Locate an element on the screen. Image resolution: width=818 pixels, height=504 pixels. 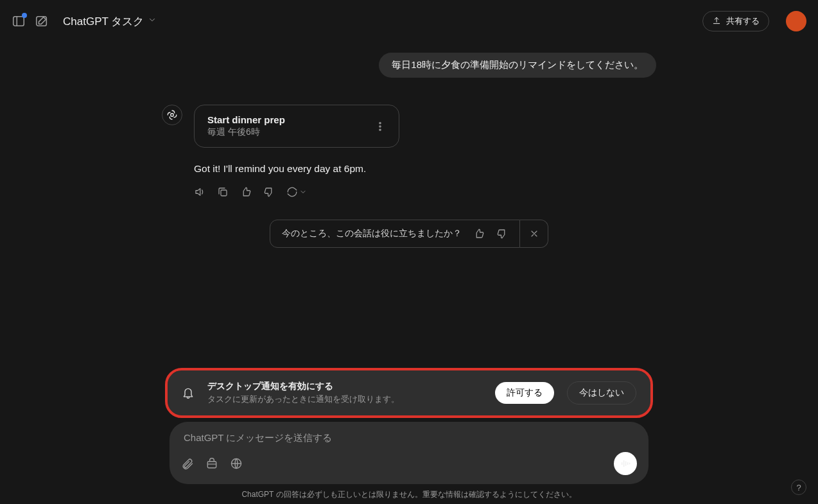
help-button: ? is located at coordinates (799, 487).